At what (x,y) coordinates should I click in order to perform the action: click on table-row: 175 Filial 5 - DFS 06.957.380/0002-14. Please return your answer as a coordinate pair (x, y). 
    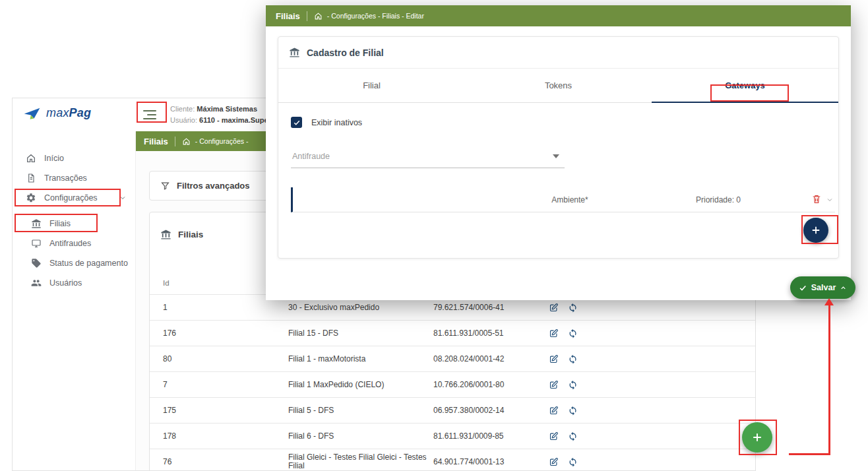
    Looking at the image, I should click on (452, 410).